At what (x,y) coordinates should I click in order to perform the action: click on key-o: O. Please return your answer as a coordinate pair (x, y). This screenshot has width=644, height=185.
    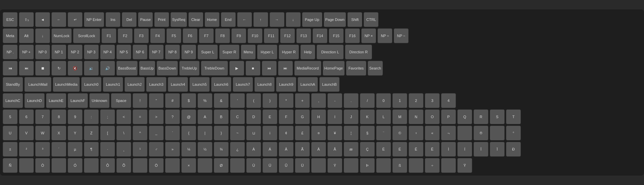
    Looking at the image, I should click on (432, 117).